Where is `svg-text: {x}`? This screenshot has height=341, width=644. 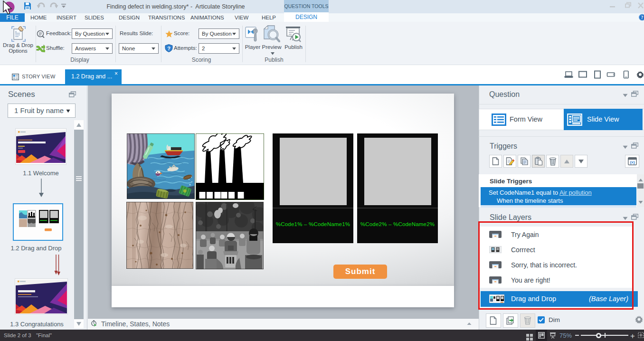
svg-text: {x} is located at coordinates (633, 162).